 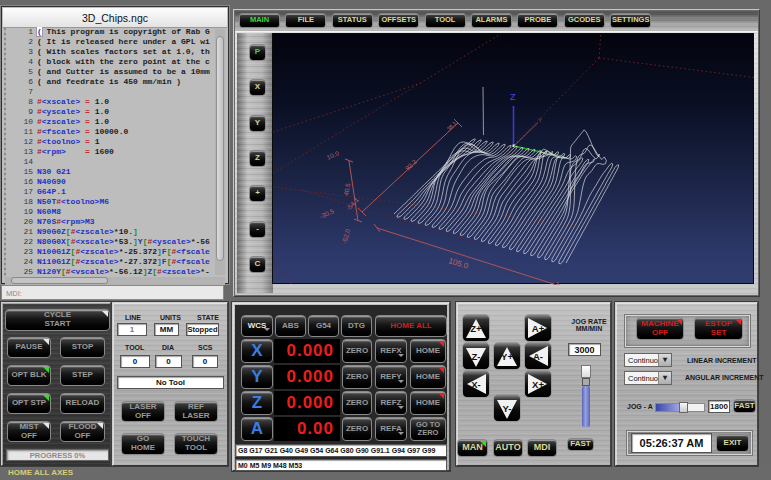 What do you see at coordinates (326, 214) in the screenshot?
I see `svg-text: -30.5` at bounding box center [326, 214].